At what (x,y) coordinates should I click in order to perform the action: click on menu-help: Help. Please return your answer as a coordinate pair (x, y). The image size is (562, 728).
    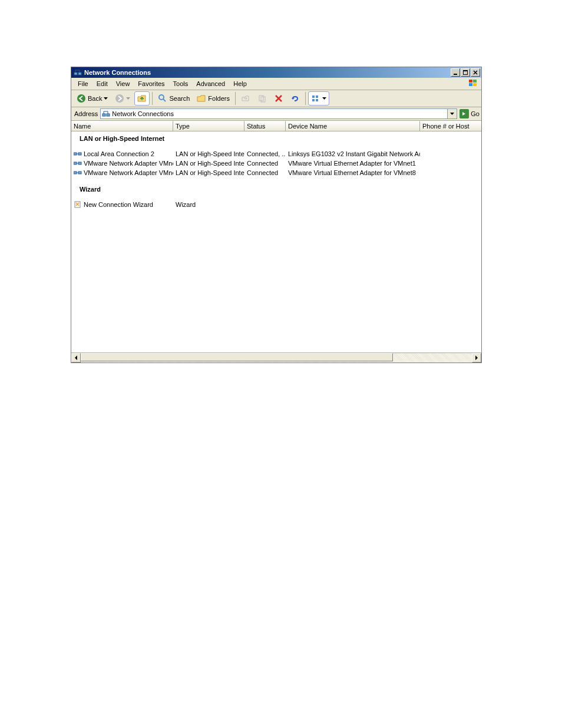
    Looking at the image, I should click on (240, 84).